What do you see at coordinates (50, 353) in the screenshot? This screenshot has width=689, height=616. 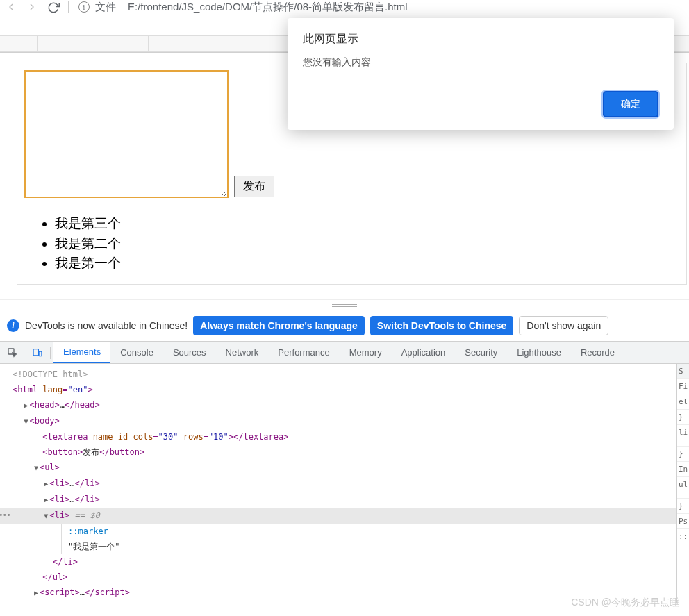 I see `separator` at bounding box center [50, 353].